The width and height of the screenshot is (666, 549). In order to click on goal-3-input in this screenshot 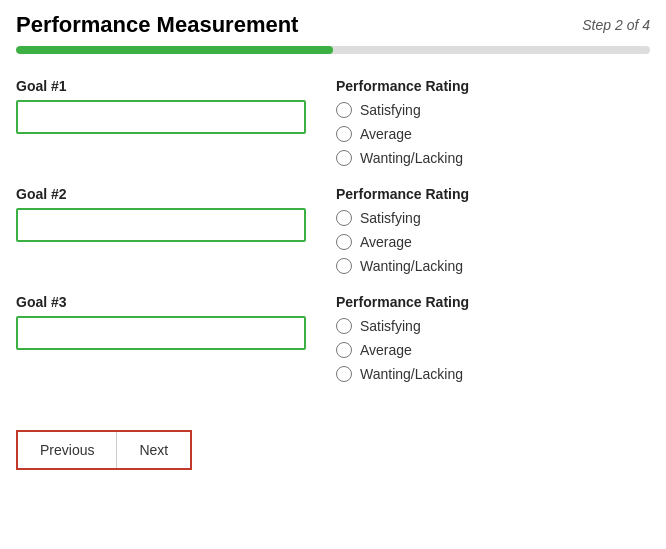, I will do `click(161, 333)`.